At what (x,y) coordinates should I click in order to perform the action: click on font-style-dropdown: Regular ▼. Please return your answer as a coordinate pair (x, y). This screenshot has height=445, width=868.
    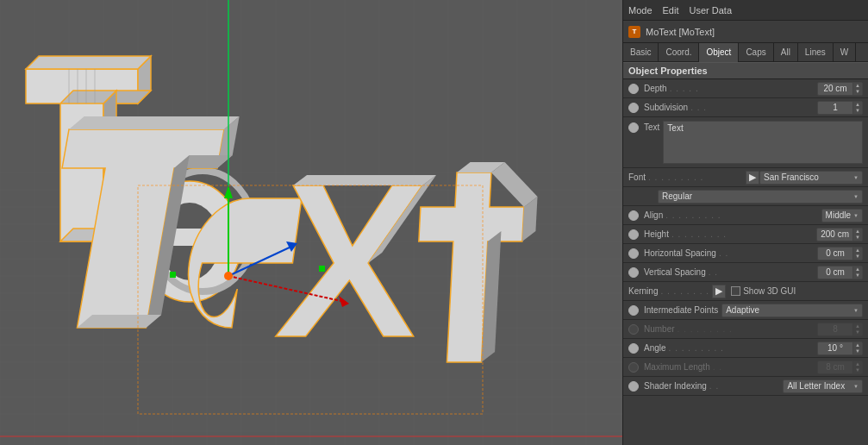
    Looking at the image, I should click on (760, 197).